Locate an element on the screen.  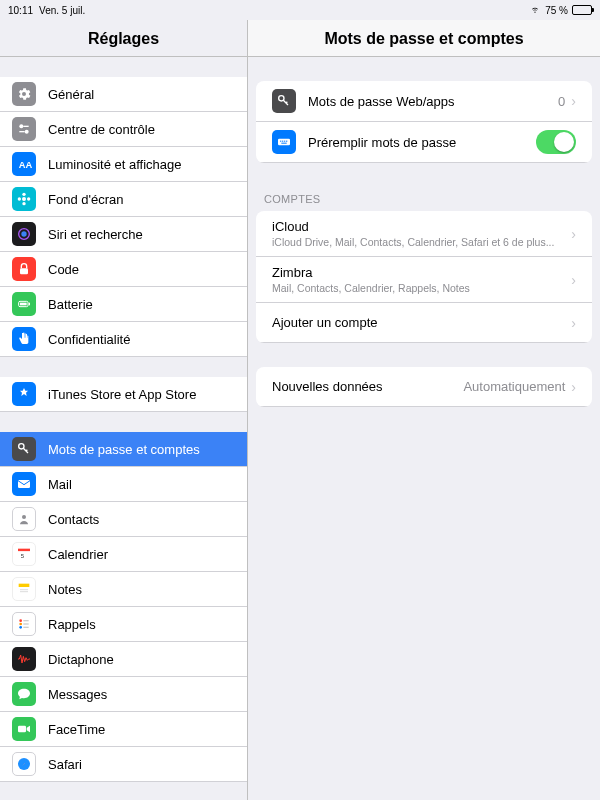
sidebar-item-label: Mail is located at coordinates (142, 484).